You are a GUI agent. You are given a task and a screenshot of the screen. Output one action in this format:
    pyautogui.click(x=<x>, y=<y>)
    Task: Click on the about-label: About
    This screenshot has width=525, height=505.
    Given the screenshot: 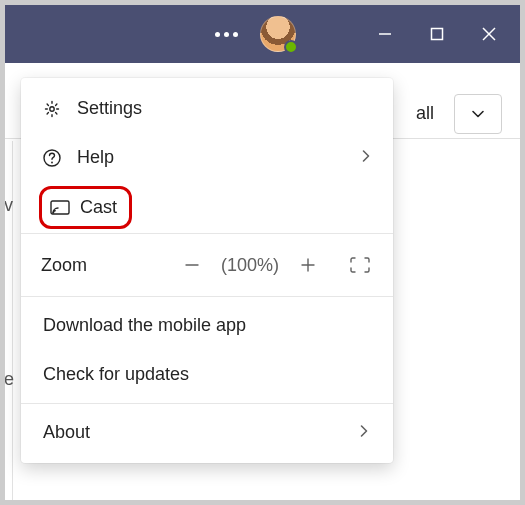 What is the action you would take?
    pyautogui.click(x=200, y=432)
    